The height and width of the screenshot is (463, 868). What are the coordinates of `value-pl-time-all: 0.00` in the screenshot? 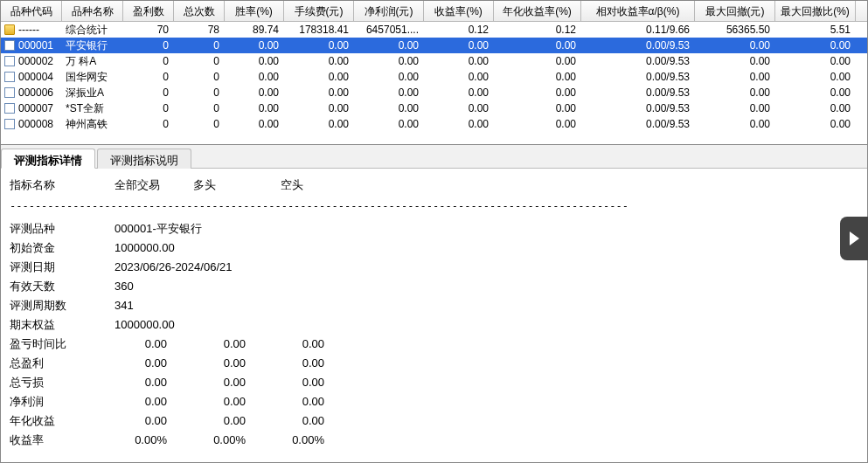 It's located at (154, 344).